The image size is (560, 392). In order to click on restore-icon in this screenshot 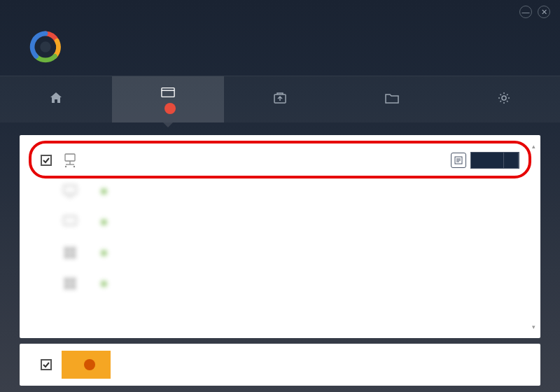, I will do `click(392, 98)`.